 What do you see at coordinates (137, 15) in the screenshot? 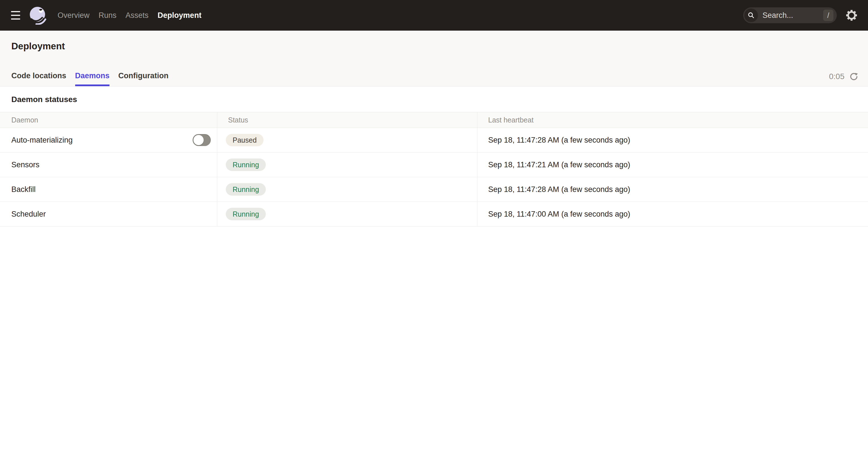
I see `nav-item-assets: Assets` at bounding box center [137, 15].